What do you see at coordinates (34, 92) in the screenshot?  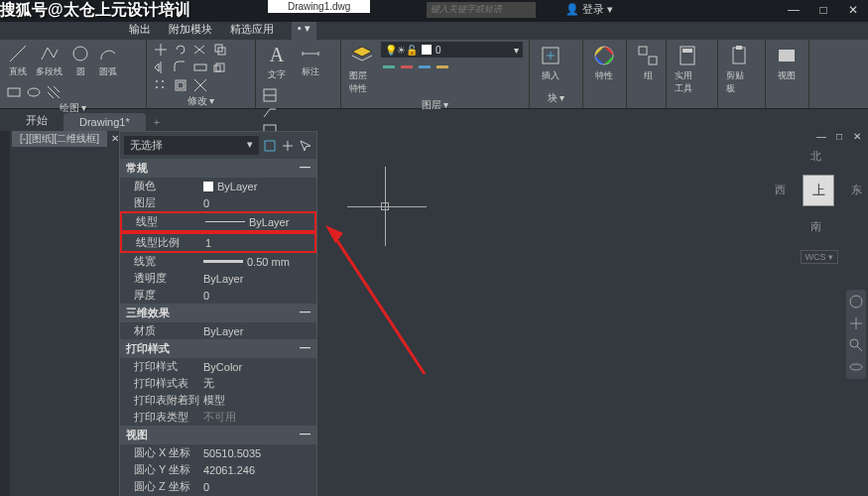 I see `ellipse-icon` at bounding box center [34, 92].